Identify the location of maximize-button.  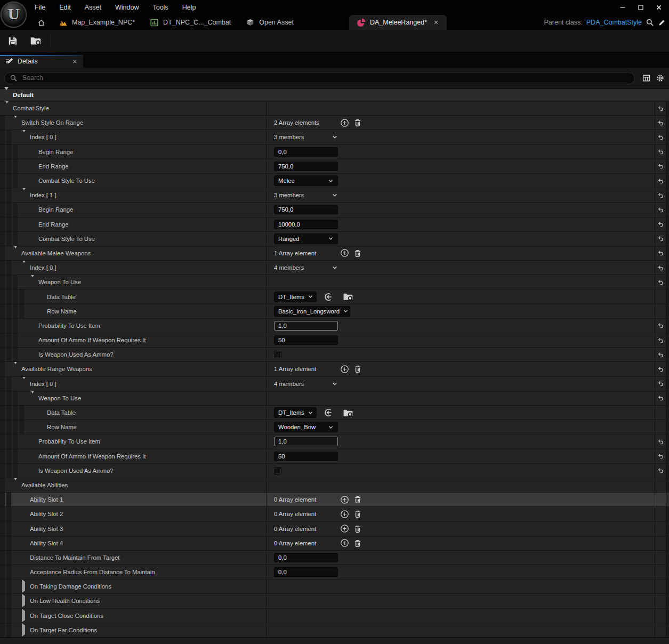
(641, 7).